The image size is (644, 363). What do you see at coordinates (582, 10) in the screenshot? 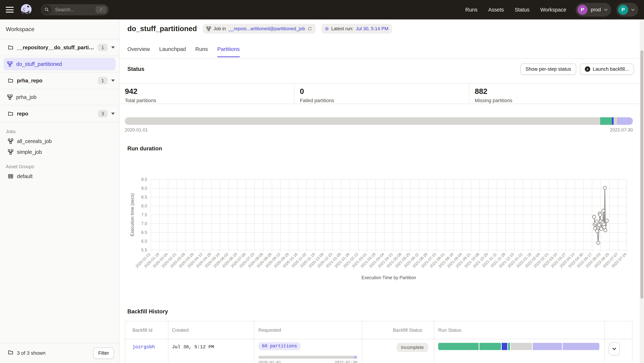
I see `deployment-avatar: P` at bounding box center [582, 10].